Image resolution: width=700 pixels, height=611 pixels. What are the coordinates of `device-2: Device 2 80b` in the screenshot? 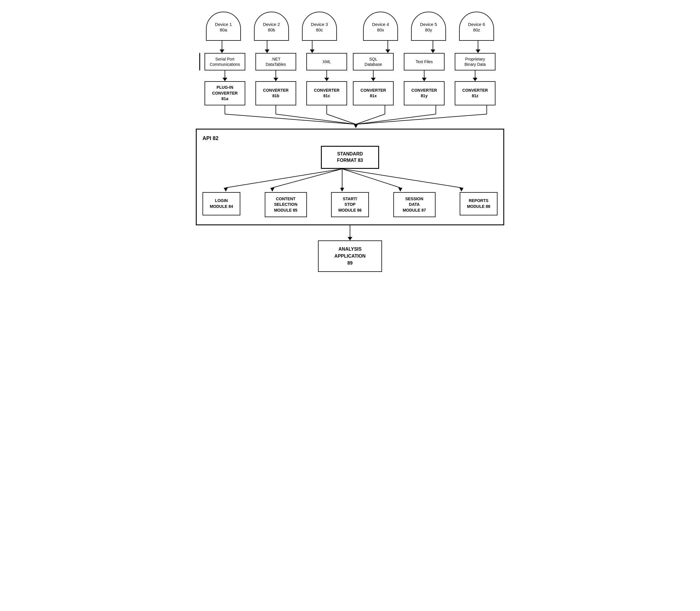 It's located at (271, 26).